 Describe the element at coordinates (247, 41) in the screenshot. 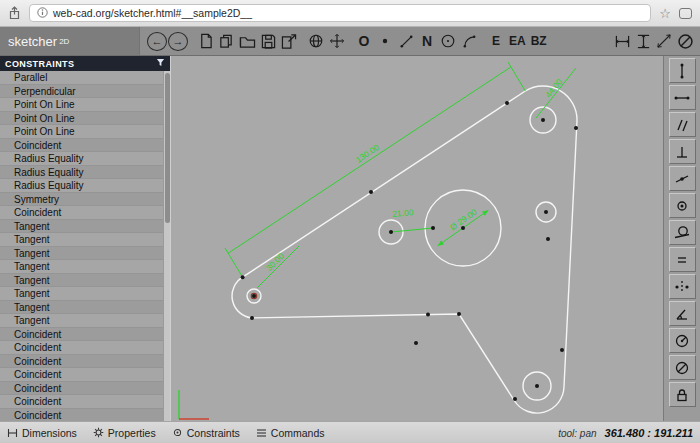

I see `file-group` at that location.